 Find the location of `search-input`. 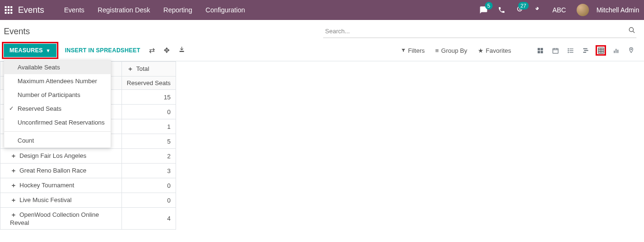

search-input is located at coordinates (480, 31).